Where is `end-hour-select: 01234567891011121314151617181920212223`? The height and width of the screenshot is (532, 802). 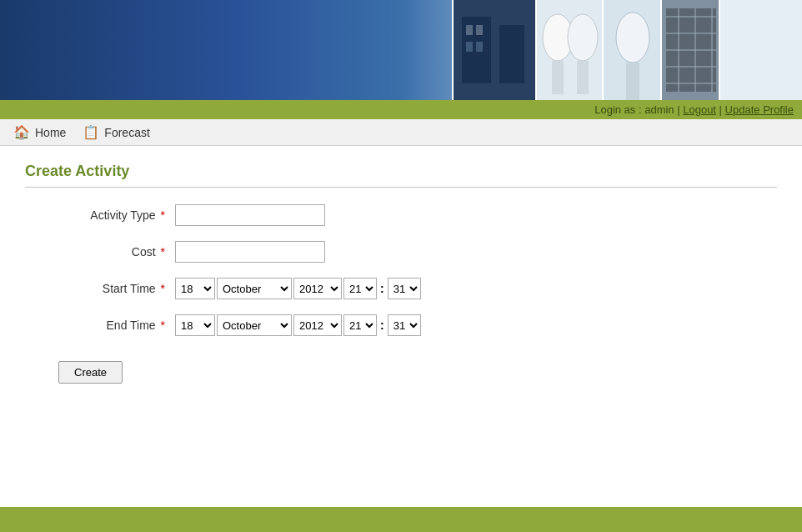
end-hour-select: 01234567891011121314151617181920212223 is located at coordinates (360, 325).